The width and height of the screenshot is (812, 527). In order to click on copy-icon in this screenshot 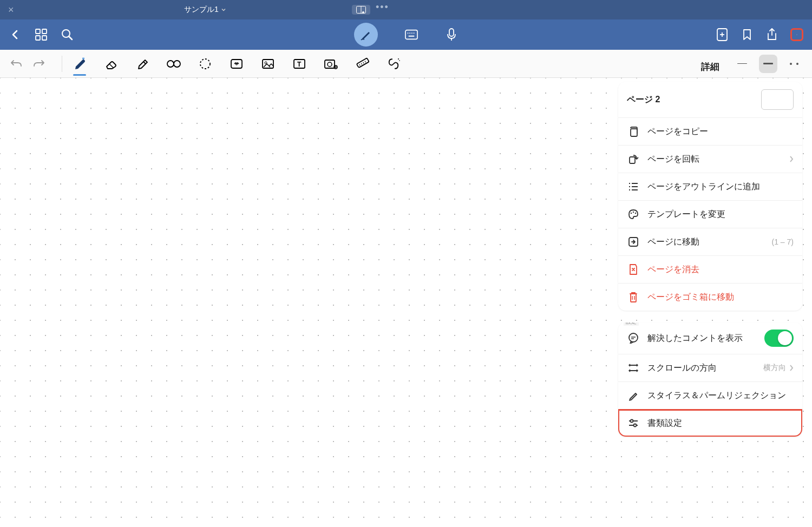, I will do `click(633, 131)`.